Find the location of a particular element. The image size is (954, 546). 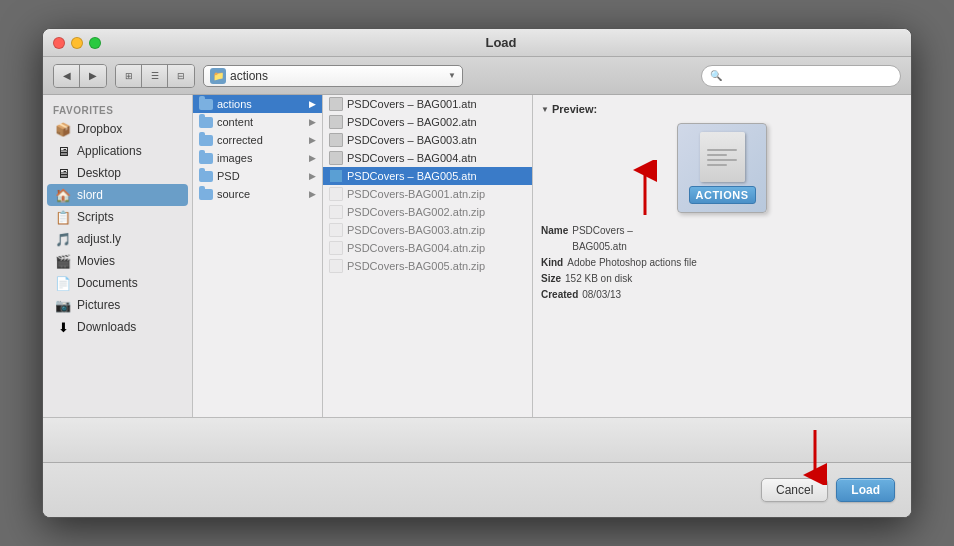

sidebar-item-label: Dropbox is located at coordinates (100, 129).